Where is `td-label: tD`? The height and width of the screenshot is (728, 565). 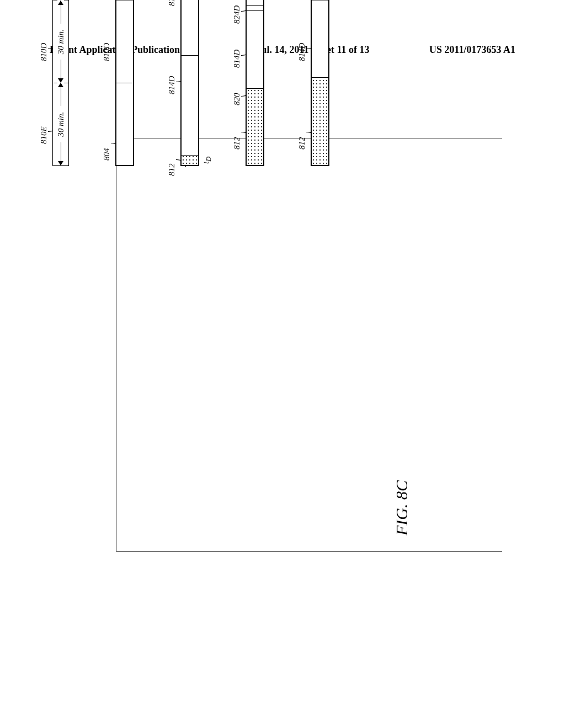 td-label: tD is located at coordinates (207, 160).